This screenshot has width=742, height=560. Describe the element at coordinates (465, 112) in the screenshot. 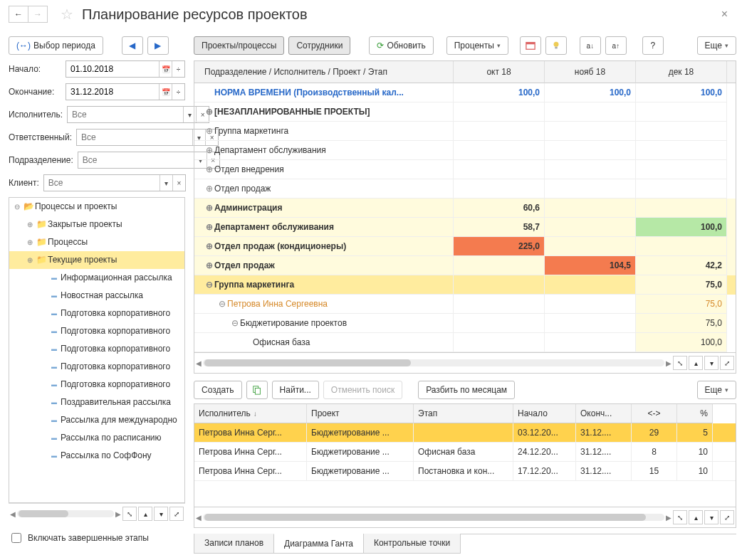

I see `grid-row: ⊕[НЕЗАПЛАНИРОВАННЫЕ ПРОЕКТЫ]` at that location.